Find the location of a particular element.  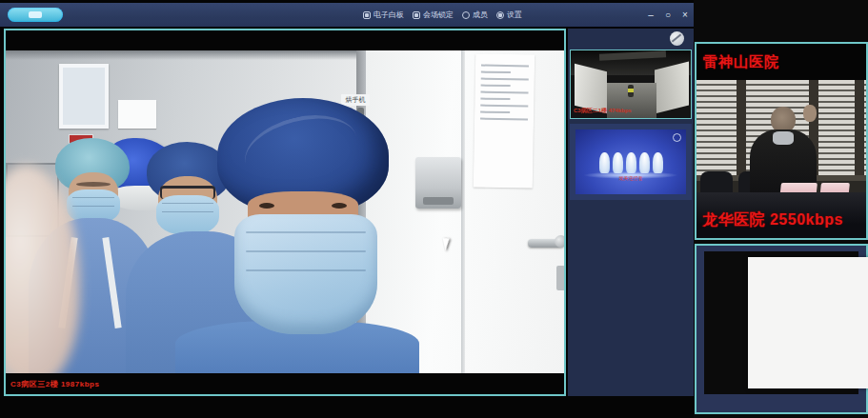

participants-label: 成员 is located at coordinates (480, 15).